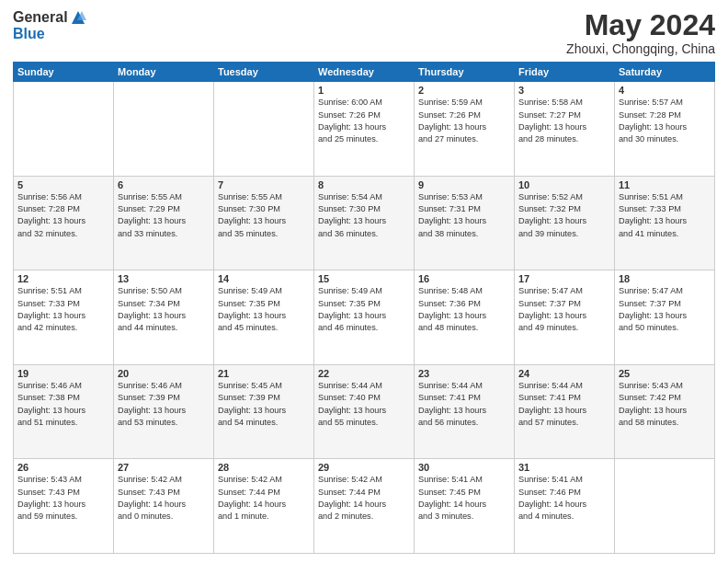  I want to click on day-number: 11, so click(665, 185).